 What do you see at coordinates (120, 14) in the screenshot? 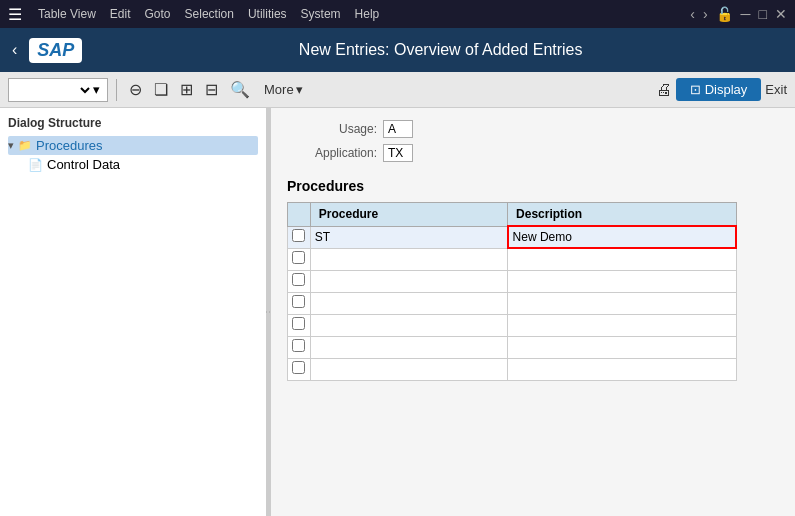
I see `menu-edit: Edit` at bounding box center [120, 14].